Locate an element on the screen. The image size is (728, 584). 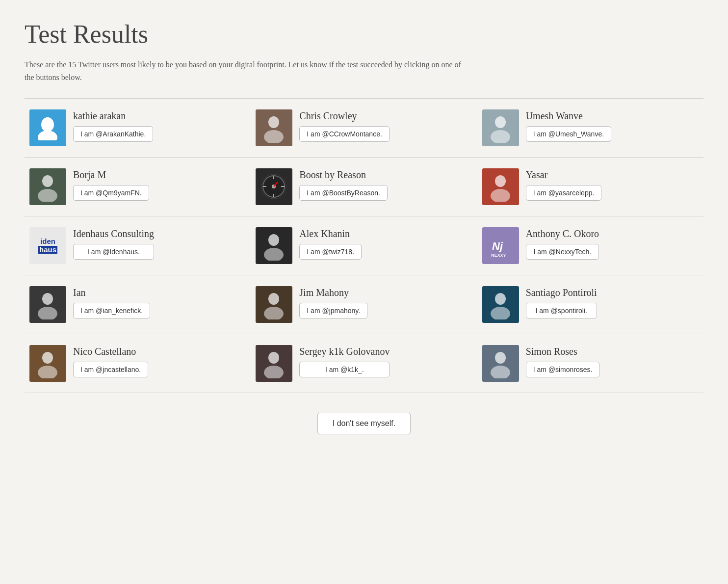
iam-button: I am @jncastellano. is located at coordinates (111, 370).